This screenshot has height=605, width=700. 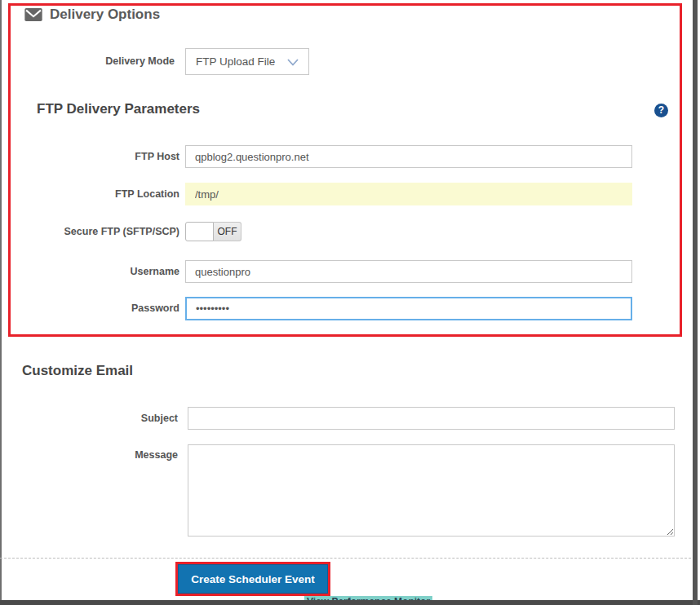 What do you see at coordinates (431, 418) in the screenshot?
I see `subject-input` at bounding box center [431, 418].